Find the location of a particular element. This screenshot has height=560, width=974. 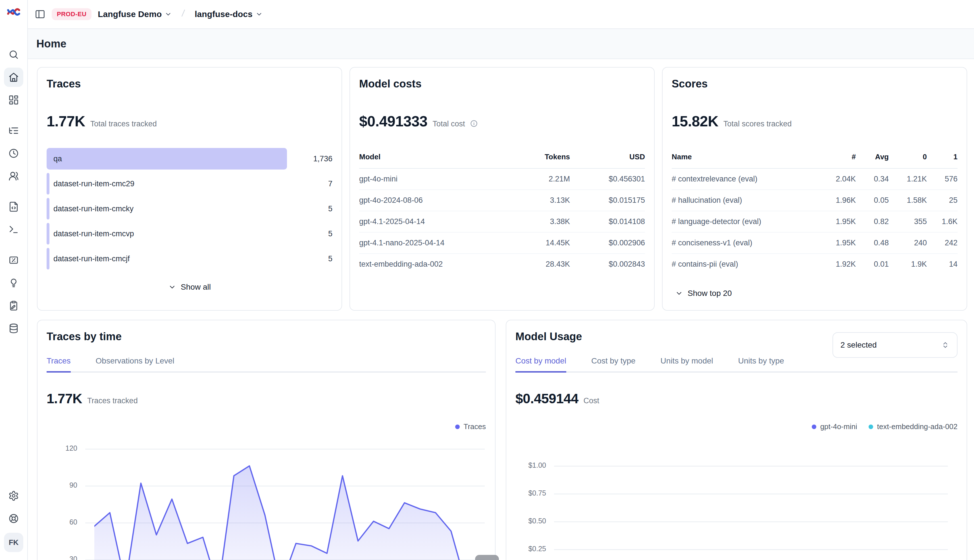

sidebar-item-prompts is located at coordinates (14, 207).